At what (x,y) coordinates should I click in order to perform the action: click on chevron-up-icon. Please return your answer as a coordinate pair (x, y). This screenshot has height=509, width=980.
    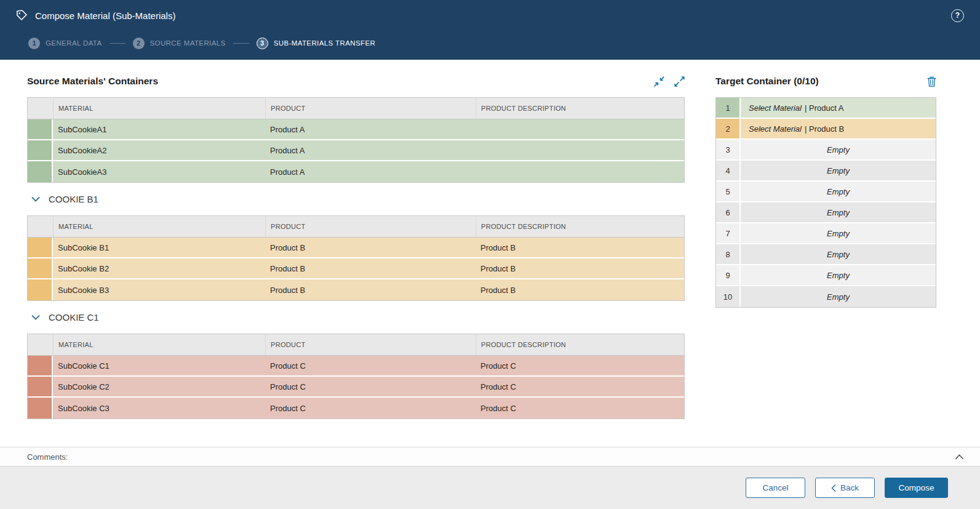
    Looking at the image, I should click on (960, 457).